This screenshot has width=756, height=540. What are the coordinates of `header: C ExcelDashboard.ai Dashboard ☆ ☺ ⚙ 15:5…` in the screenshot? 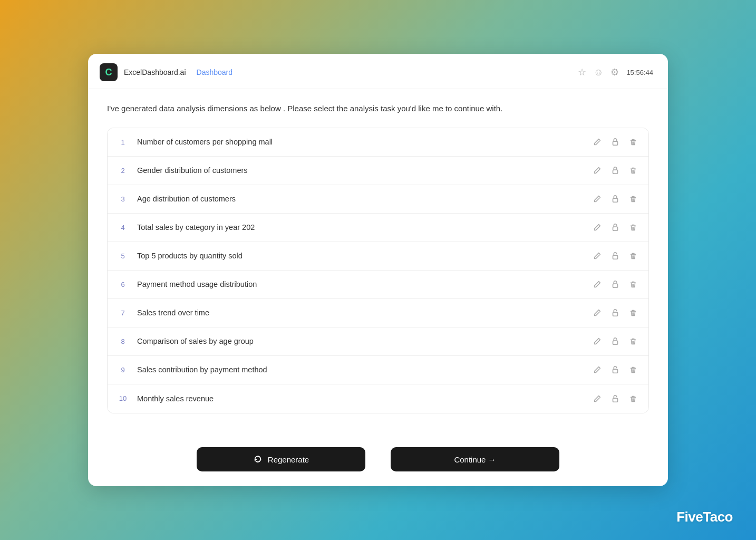 It's located at (378, 72).